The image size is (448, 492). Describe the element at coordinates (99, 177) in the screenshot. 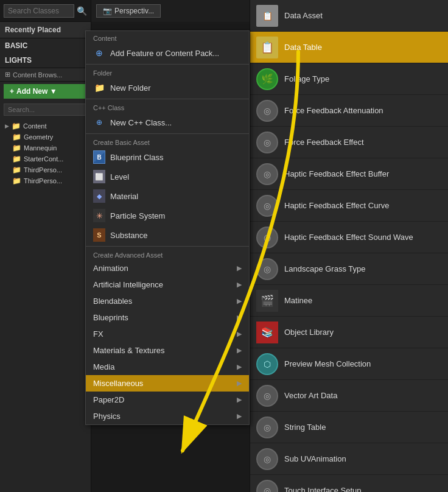

I see `level-icon: ⬜` at that location.